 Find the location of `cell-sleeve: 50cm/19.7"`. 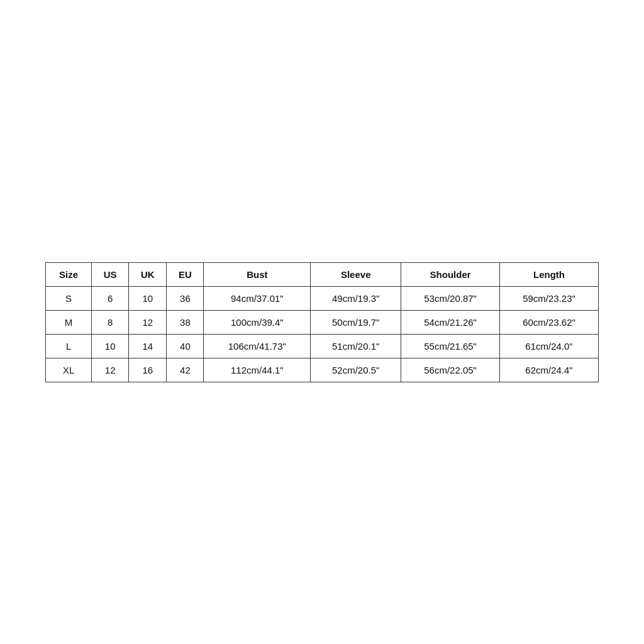

cell-sleeve: 50cm/19.7" is located at coordinates (356, 322).